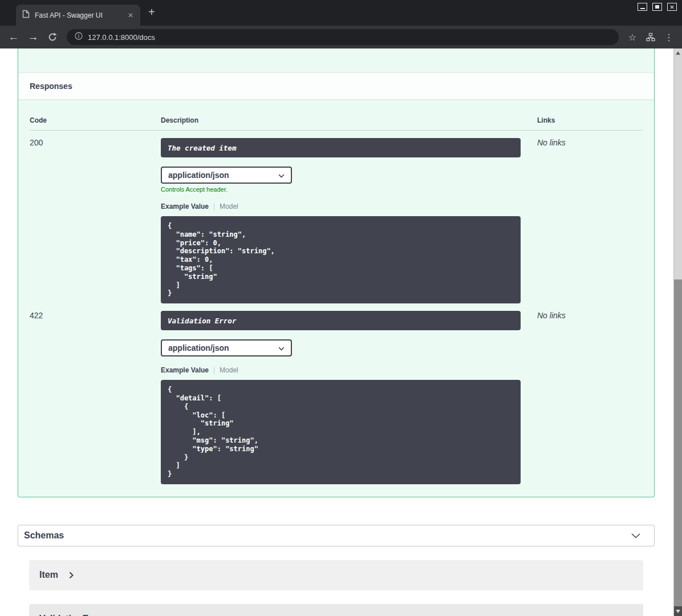  Describe the element at coordinates (343, 37) in the screenshot. I see `address-bar: 127.0.0.1:8000/docs` at that location.